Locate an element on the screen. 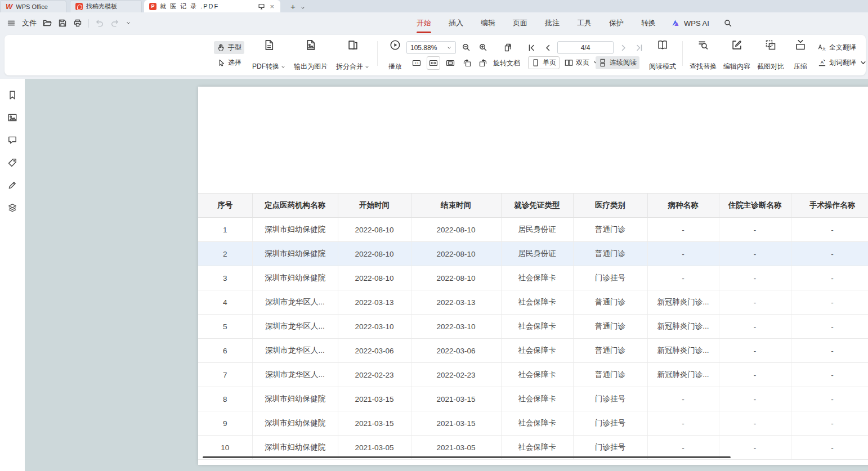 The height and width of the screenshot is (471, 868). menu-insert: 插入 is located at coordinates (456, 23).